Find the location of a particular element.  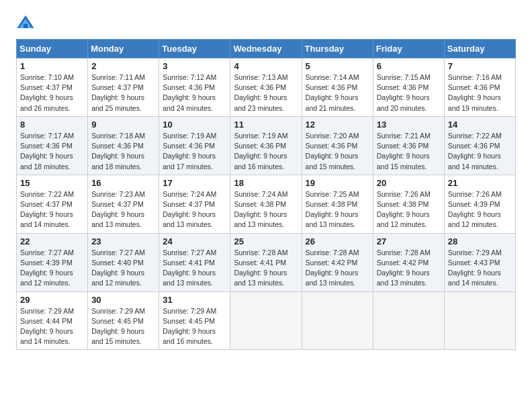

calendar-cell: 18Sunrise: 7:24 AM Sunset: 4:38 PM Dayli… is located at coordinates (266, 204).